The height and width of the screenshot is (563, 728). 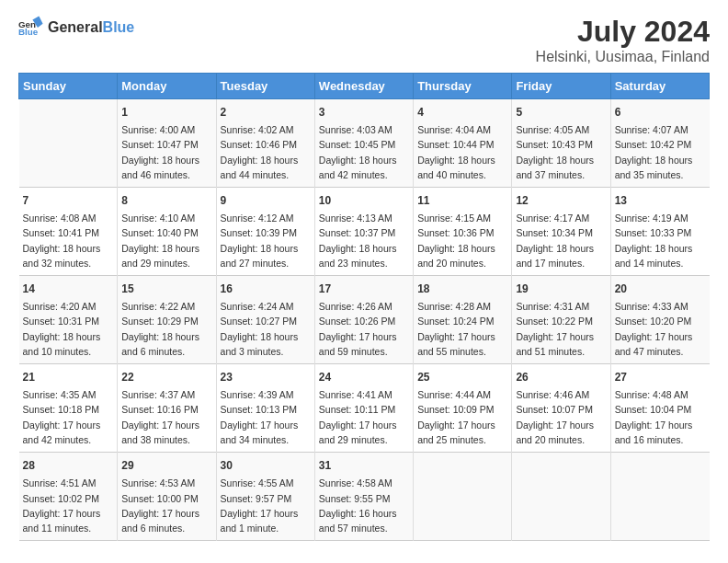 I want to click on day-info: Sunrise: 4:03 AM Sunset: 10:45 PM Daylig…, so click(x=364, y=153).